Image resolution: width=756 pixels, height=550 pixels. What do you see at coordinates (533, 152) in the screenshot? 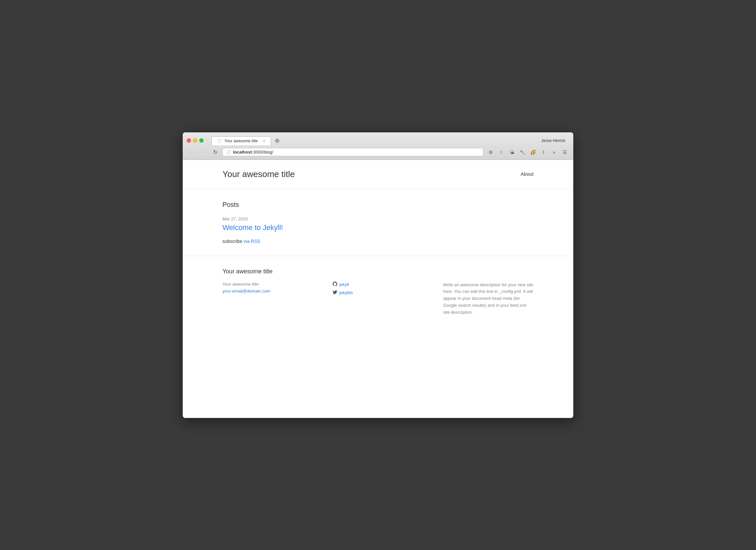
I see `color-button: 🌈` at bounding box center [533, 152].